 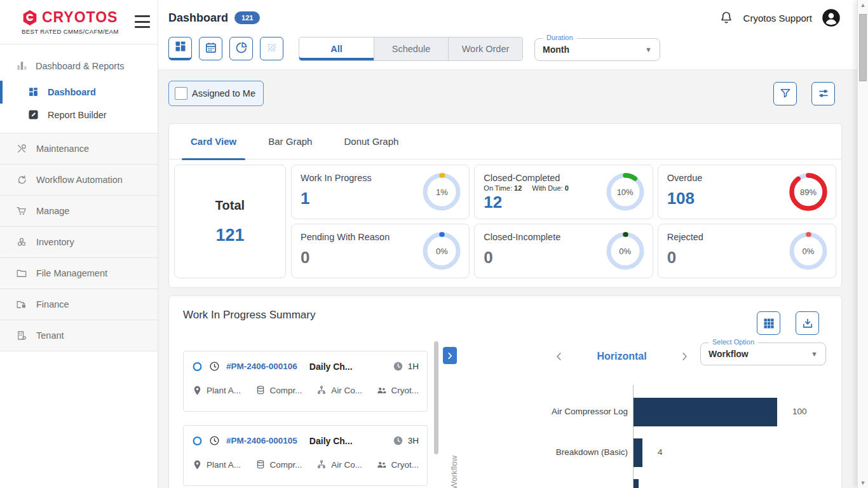 What do you see at coordinates (79, 115) in the screenshot?
I see `sidebar-item-report-builder: Report Builder` at bounding box center [79, 115].